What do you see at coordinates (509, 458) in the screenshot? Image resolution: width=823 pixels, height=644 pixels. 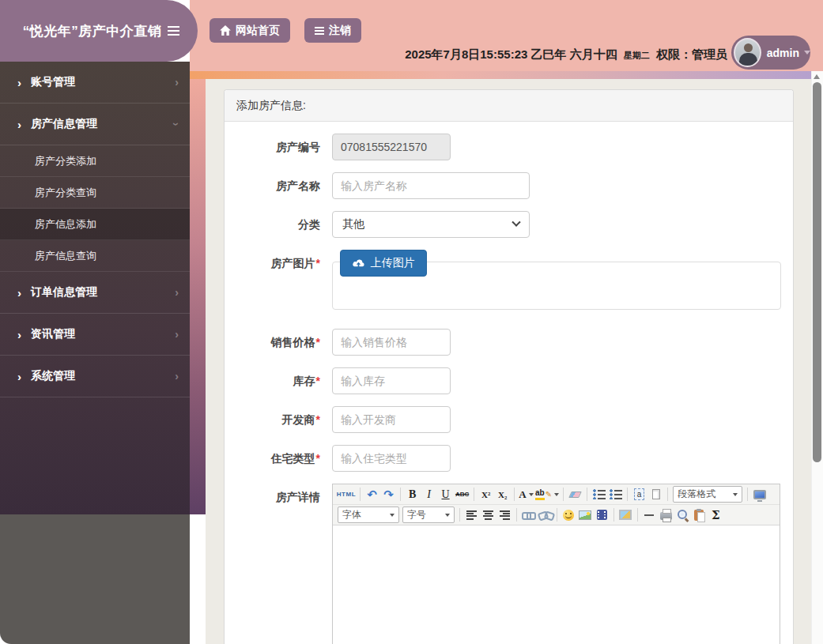 I see `form-row-residence-type: 住宅类型*` at bounding box center [509, 458].